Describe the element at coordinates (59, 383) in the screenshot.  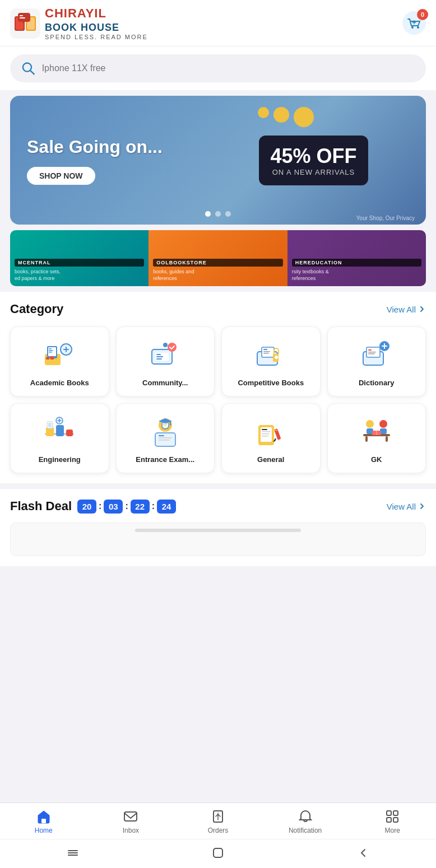
I see `category-label-academic: Academic Books` at that location.